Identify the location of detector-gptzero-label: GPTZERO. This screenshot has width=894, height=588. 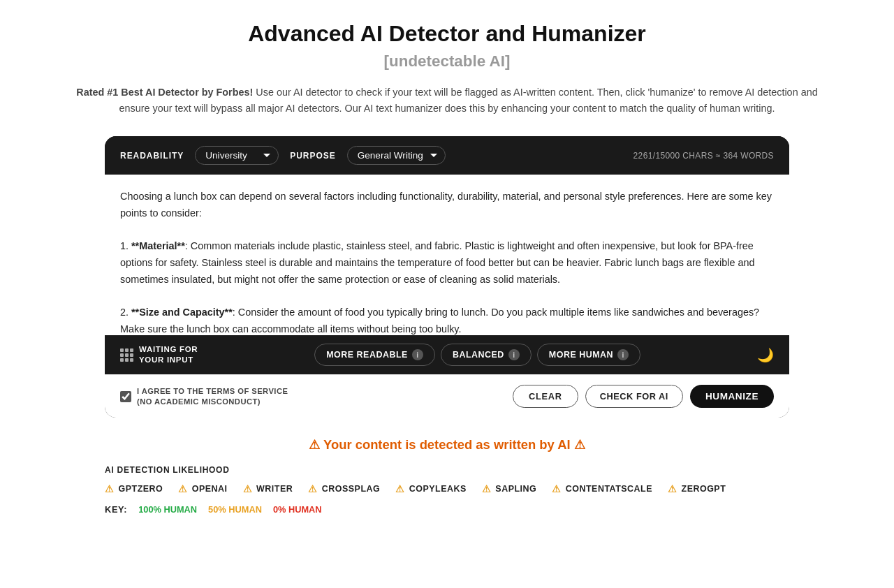
(141, 489).